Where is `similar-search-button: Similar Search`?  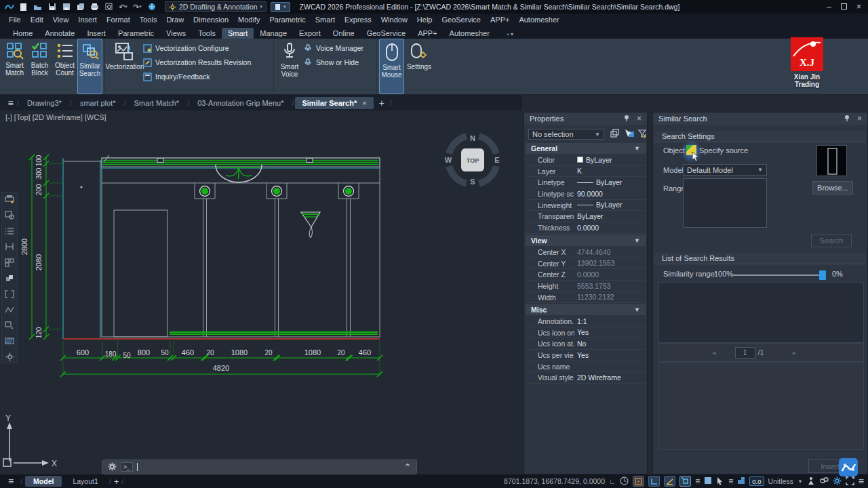 similar-search-button: Similar Search is located at coordinates (90, 66).